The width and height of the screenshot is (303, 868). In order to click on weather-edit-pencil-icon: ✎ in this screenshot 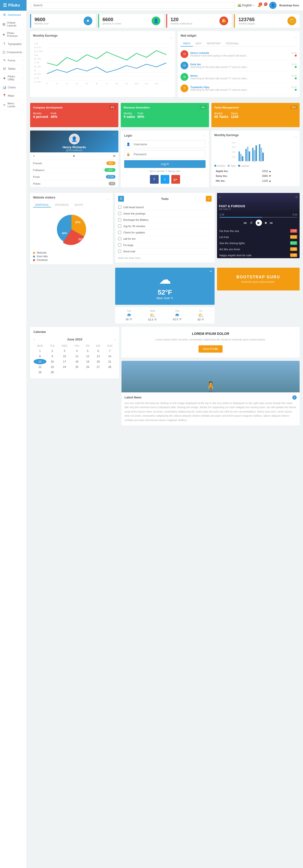, I will do `click(172, 298)`.